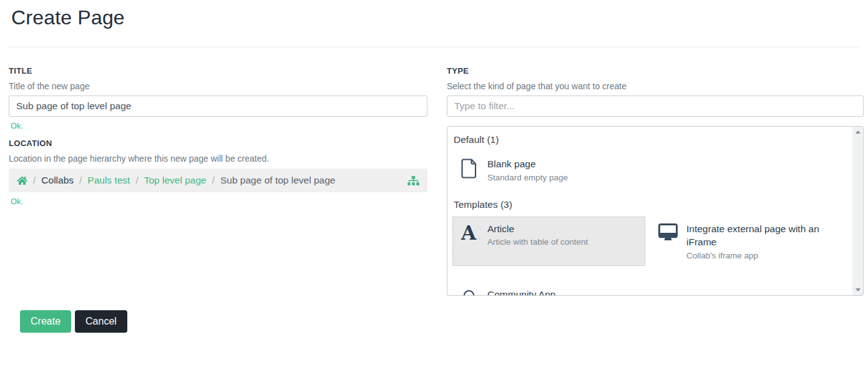  What do you see at coordinates (649, 140) in the screenshot?
I see `group-label-default: Default (1)` at bounding box center [649, 140].